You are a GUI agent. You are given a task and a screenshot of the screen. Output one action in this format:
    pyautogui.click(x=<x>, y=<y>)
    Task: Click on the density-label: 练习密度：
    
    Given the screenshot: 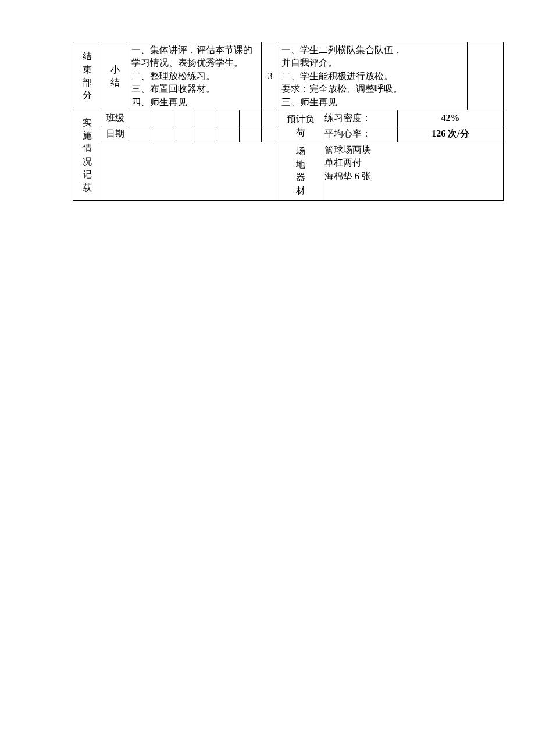 What is the action you would take?
    pyautogui.click(x=360, y=117)
    